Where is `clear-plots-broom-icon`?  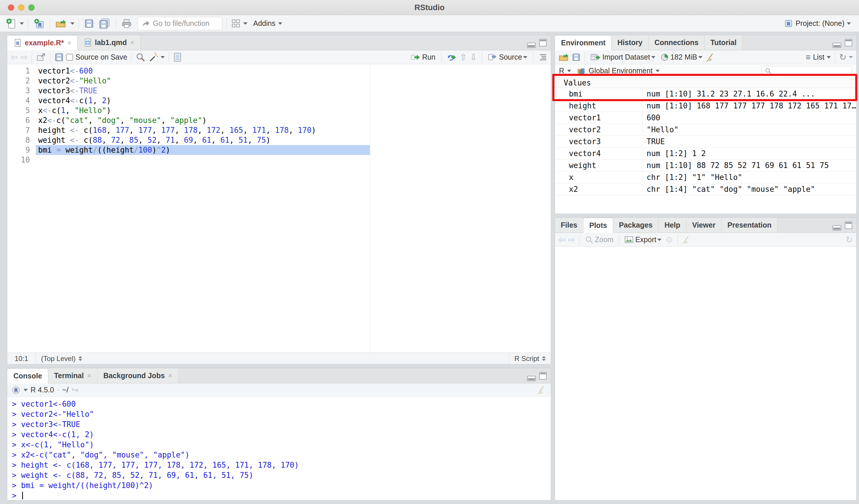 clear-plots-broom-icon is located at coordinates (687, 240).